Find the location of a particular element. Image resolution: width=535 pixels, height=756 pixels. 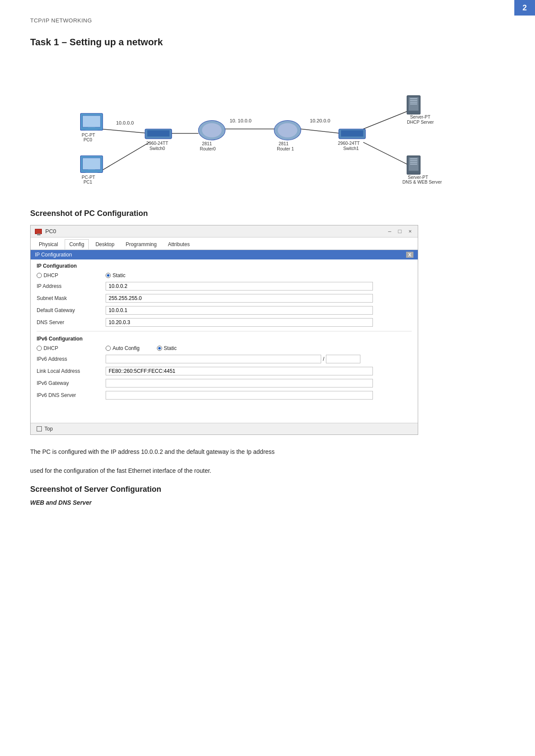

ip-config-close: X is located at coordinates (410, 255).